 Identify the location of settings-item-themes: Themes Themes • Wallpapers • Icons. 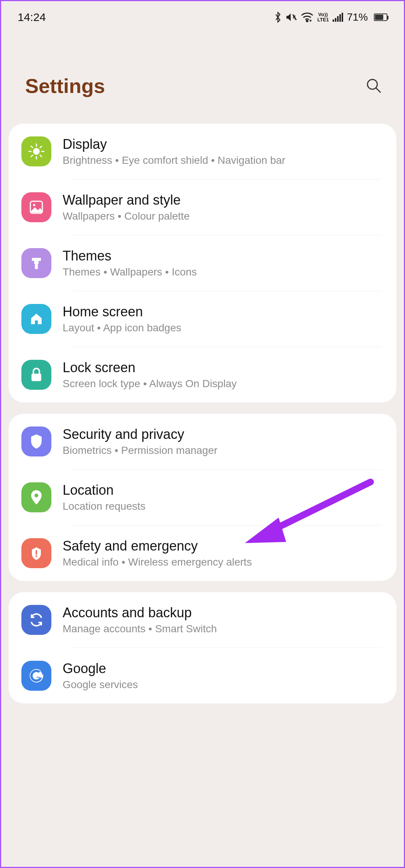
(202, 263).